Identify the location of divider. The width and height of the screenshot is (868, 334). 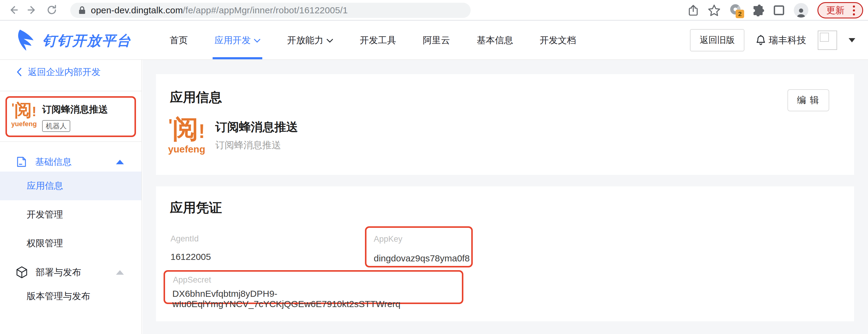
(71, 141).